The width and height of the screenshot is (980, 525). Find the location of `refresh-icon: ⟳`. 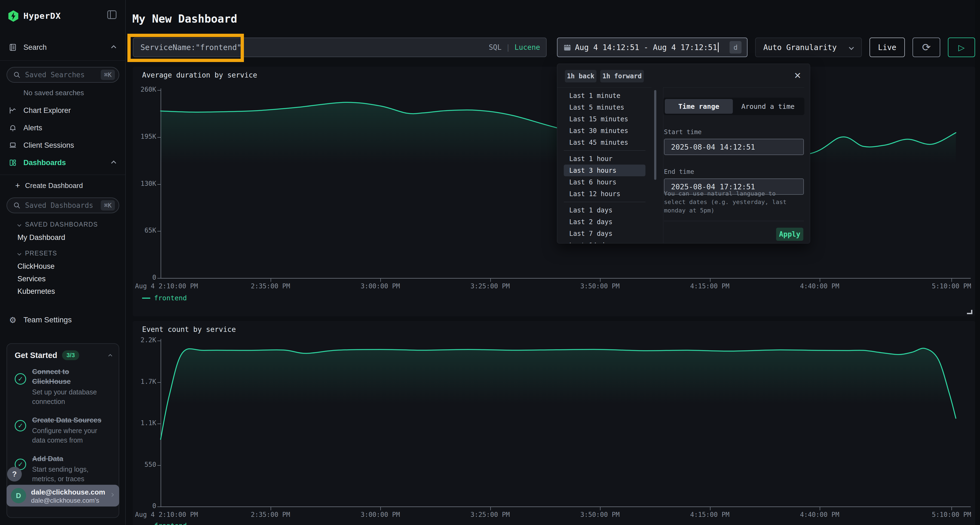

refresh-icon: ⟳ is located at coordinates (926, 47).